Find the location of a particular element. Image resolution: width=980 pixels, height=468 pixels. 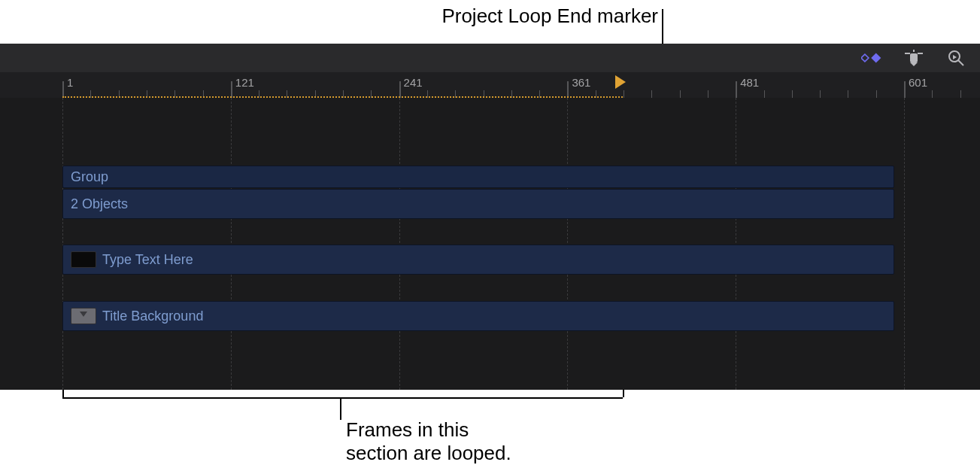

ruler-tick-label: 241 is located at coordinates (414, 83).